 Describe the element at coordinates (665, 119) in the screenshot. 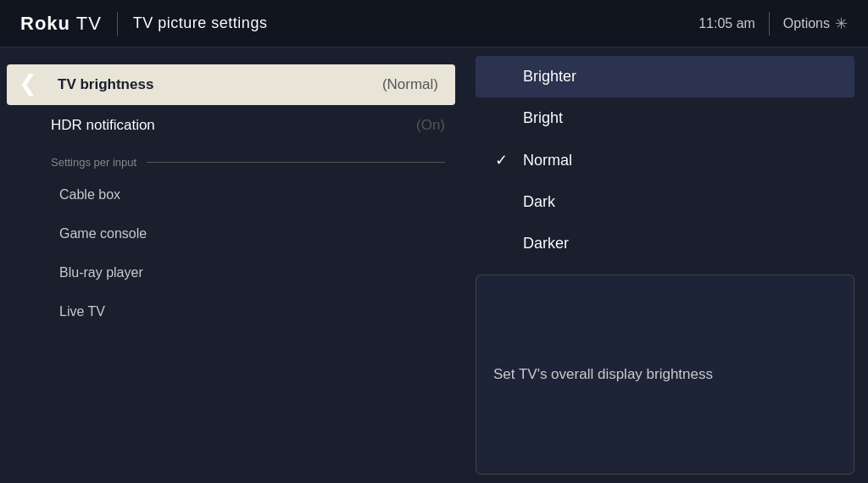

I see `option-bright: Bright` at that location.